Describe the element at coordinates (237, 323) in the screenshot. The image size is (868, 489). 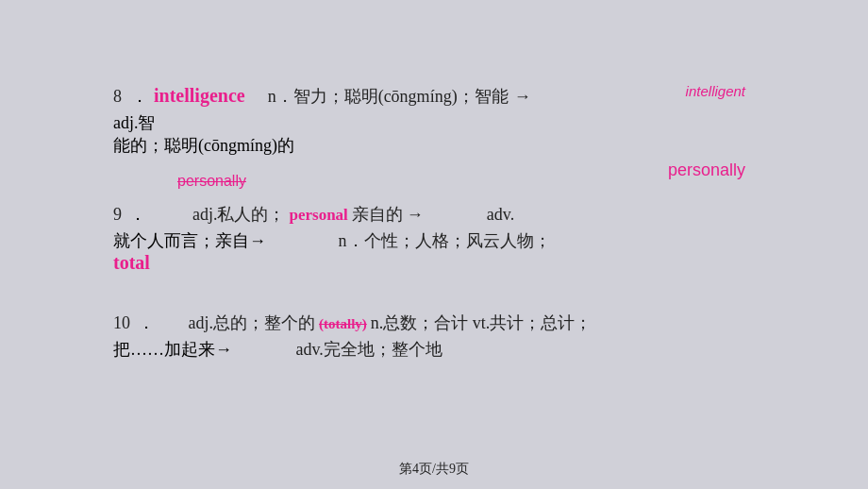
I see `entry-10-adj: adj.总的；整个的` at that location.